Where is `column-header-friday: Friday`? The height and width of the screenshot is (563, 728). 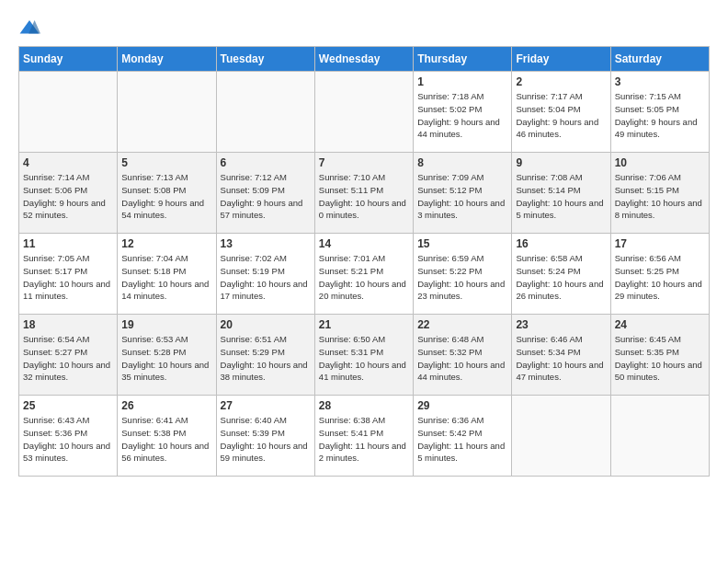
column-header-friday: Friday is located at coordinates (561, 59).